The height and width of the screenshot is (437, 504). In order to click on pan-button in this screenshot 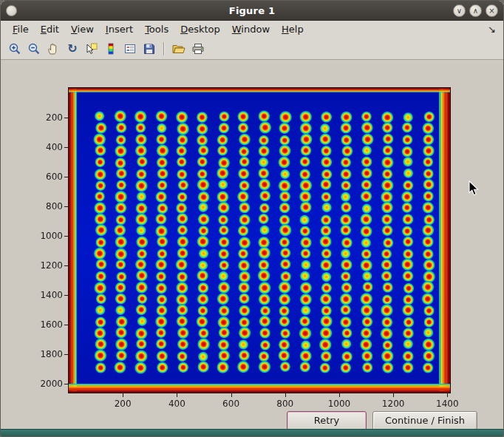, I will do `click(53, 49)`.